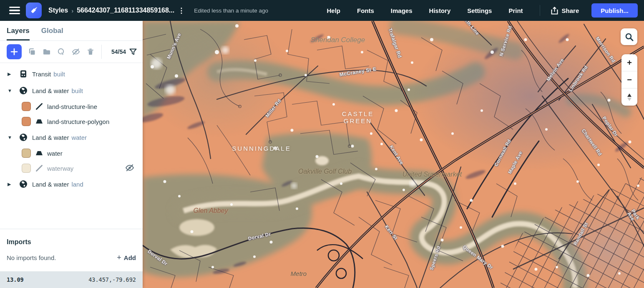 The height and width of the screenshot is (288, 644). Describe the element at coordinates (516, 11) in the screenshot. I see `nav-item-print: Print` at that location.